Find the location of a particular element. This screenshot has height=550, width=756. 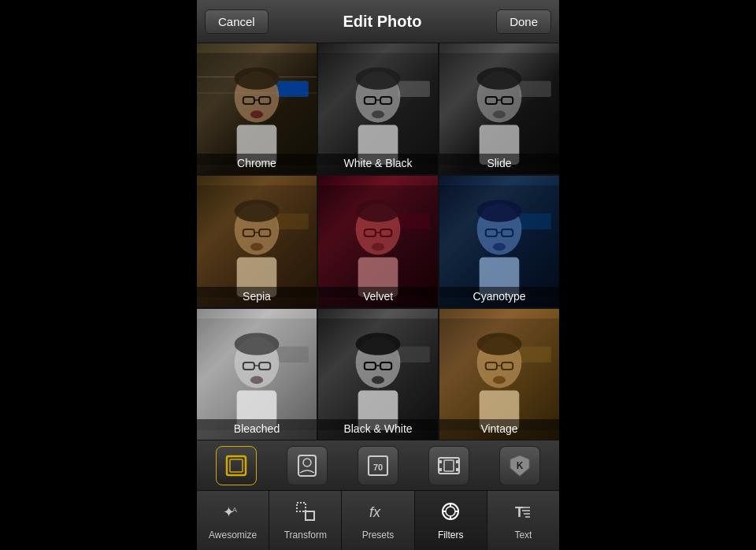

text-label: Text is located at coordinates (523, 535).